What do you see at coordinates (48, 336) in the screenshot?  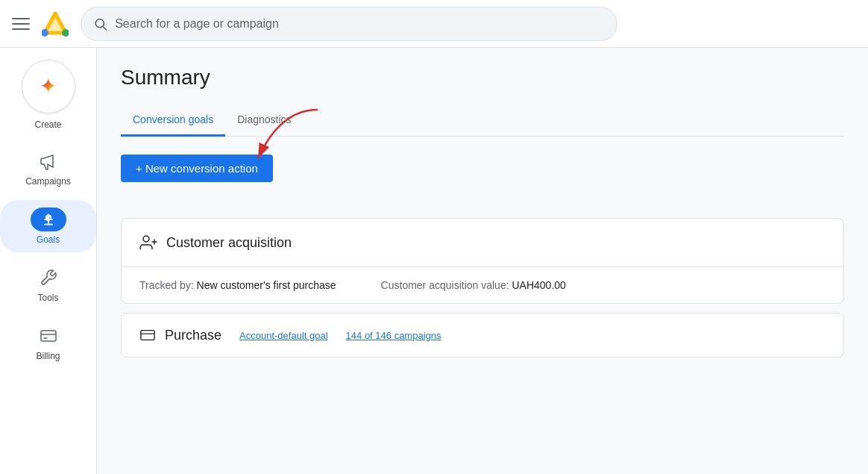 I see `billing-icon` at bounding box center [48, 336].